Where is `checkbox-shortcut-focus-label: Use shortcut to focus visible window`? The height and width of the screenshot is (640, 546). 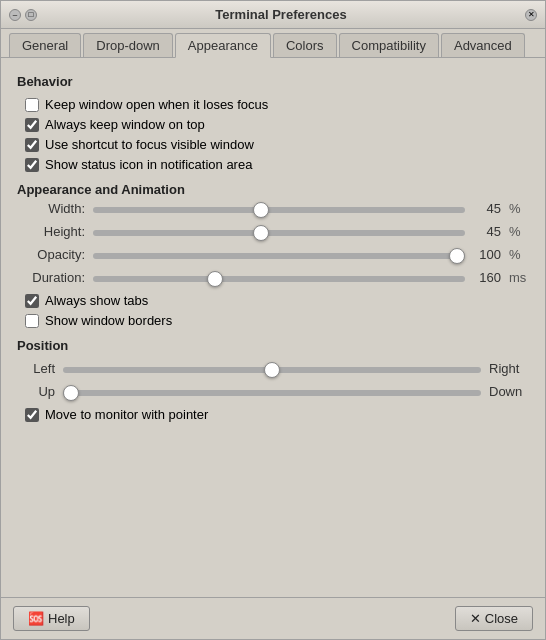 checkbox-shortcut-focus-label: Use shortcut to focus visible window is located at coordinates (150, 144).